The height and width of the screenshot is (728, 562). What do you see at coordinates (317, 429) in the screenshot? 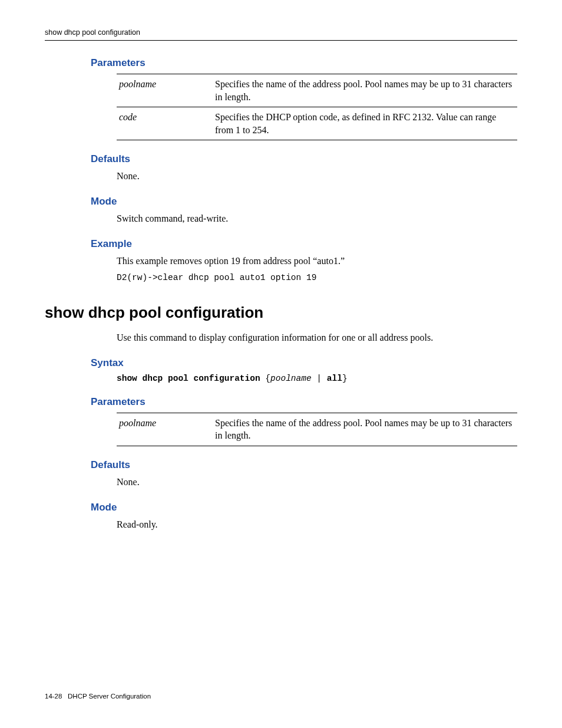
I see `parameters-table-2: poolname Specifies the name of the addre…` at bounding box center [317, 429].